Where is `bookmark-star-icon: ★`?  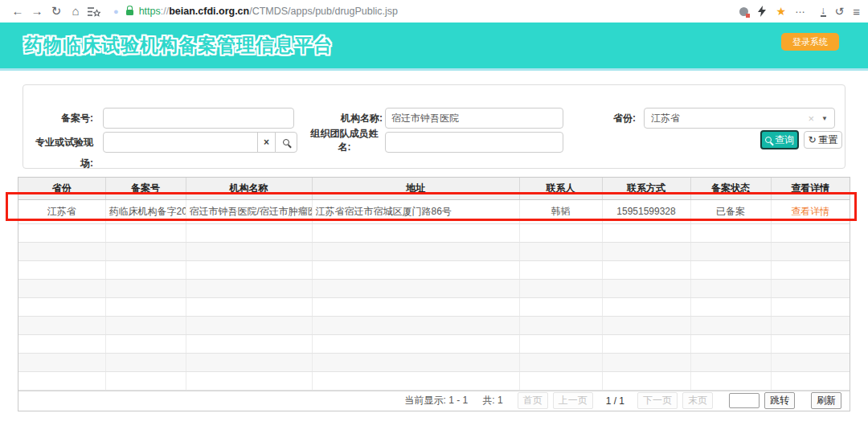
bookmark-star-icon: ★ is located at coordinates (781, 11).